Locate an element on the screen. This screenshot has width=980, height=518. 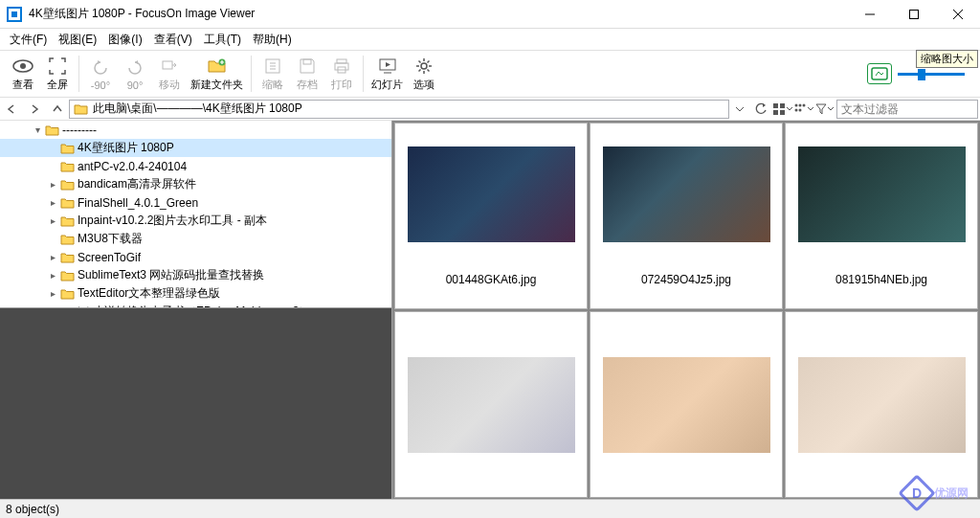
menu-view: 视图(E) is located at coordinates (78, 40).